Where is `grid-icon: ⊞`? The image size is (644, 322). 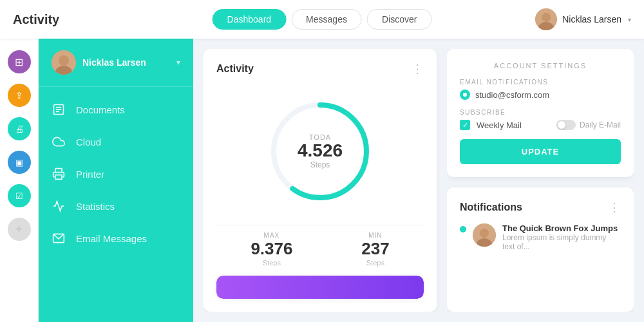 grid-icon: ⊞ is located at coordinates (19, 62).